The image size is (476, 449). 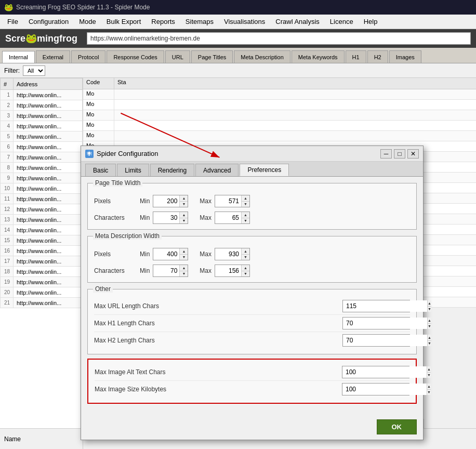 I want to click on h2-length-arrows: ▲ ▼, so click(x=429, y=340).